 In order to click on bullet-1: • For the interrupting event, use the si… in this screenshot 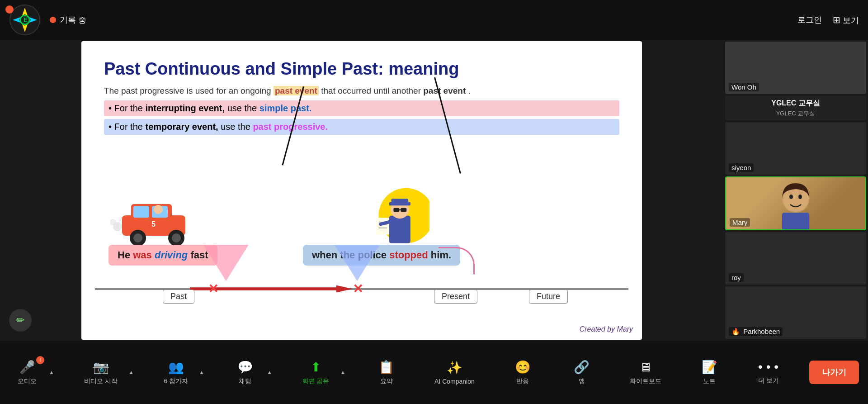, I will do `click(362, 109)`.